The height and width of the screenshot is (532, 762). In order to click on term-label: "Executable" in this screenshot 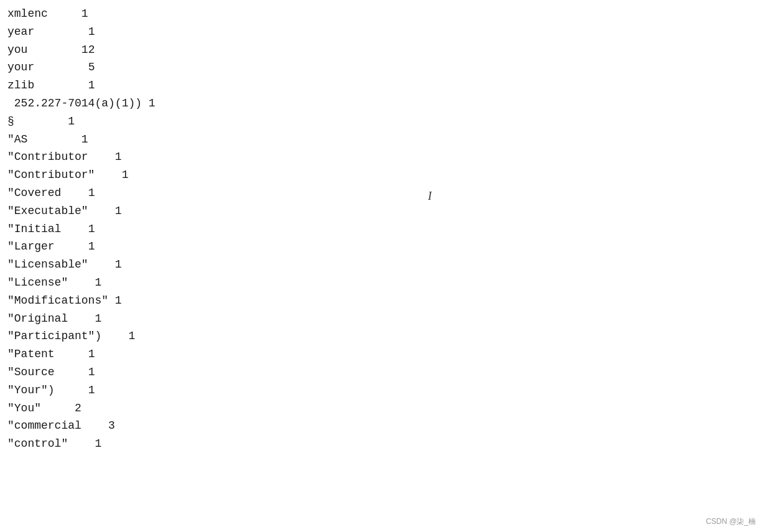, I will do `click(48, 212)`.